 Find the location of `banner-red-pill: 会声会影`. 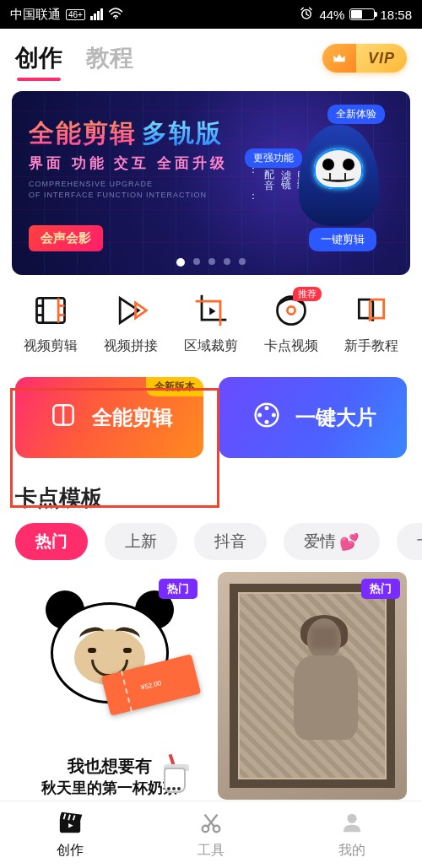

banner-red-pill: 会声会影 is located at coordinates (66, 238).